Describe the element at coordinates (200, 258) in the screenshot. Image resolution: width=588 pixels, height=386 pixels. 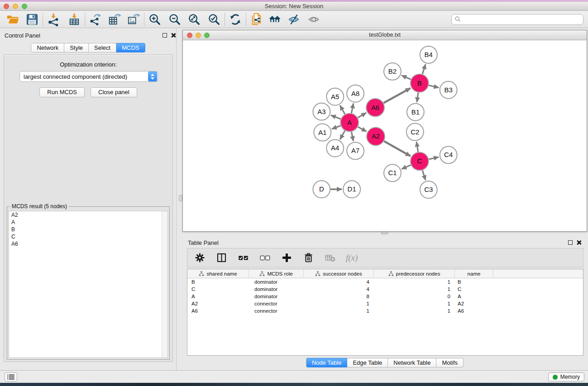
I see `table-settings-gear-icon` at that location.